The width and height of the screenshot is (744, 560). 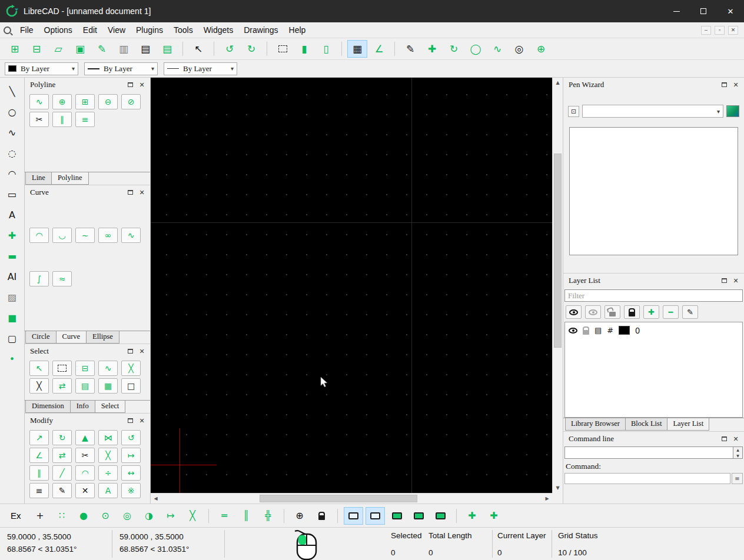 I want to click on create-polyline-button: ∿, so click(x=39, y=102).